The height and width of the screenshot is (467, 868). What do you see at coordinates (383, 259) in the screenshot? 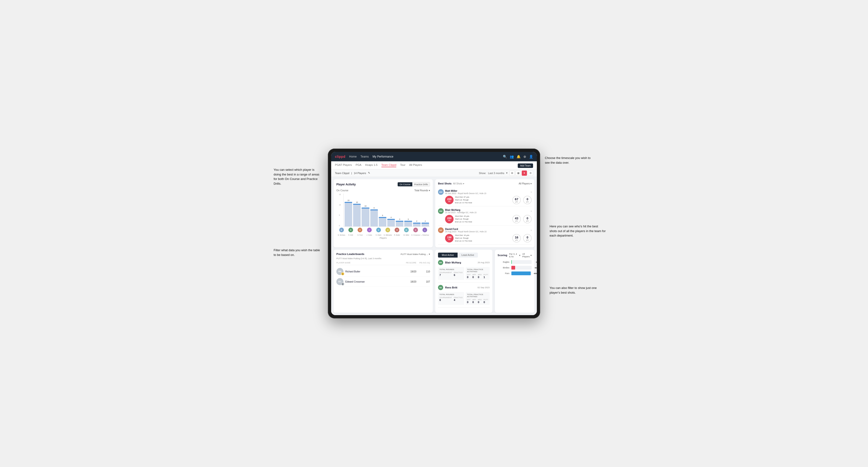
I see `practice-sub-title: PUTT Must Make Putting (3-6 ft), Last 3 …` at bounding box center [383, 259].